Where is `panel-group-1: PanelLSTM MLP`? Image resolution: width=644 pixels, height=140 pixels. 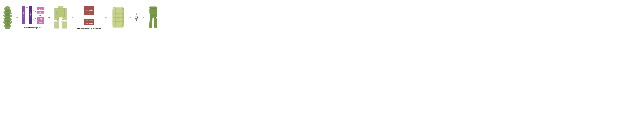
panel-group-1: PanelLSTM MLP is located at coordinates (40, 10).